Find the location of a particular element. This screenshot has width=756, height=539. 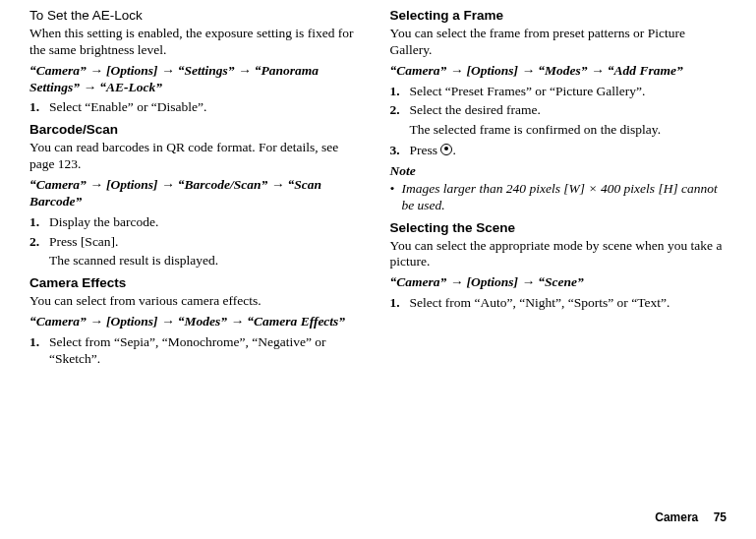

step-text: Select from “Sepia”, “Monochrome”, “Nega… is located at coordinates (208, 351).